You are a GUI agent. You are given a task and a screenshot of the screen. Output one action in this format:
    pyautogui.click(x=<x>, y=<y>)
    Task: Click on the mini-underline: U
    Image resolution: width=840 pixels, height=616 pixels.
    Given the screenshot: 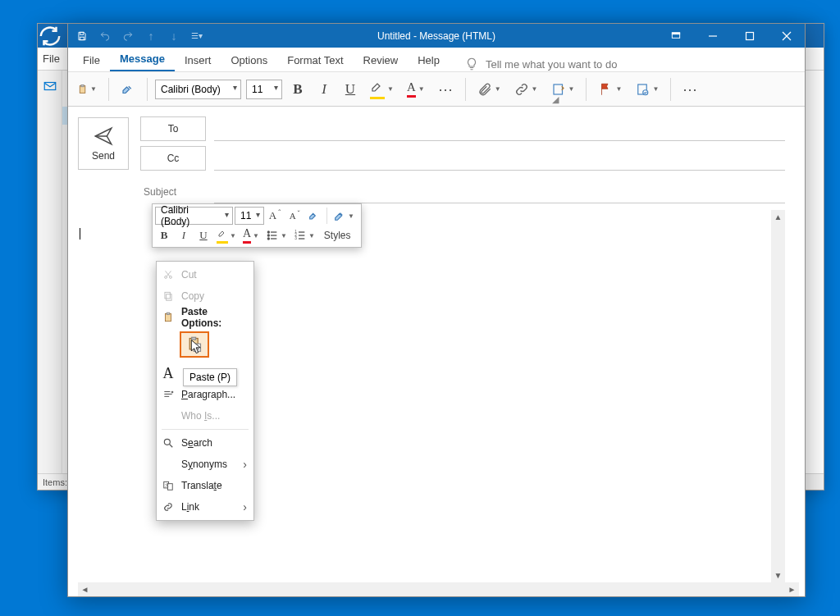 What is the action you would take?
    pyautogui.click(x=203, y=235)
    